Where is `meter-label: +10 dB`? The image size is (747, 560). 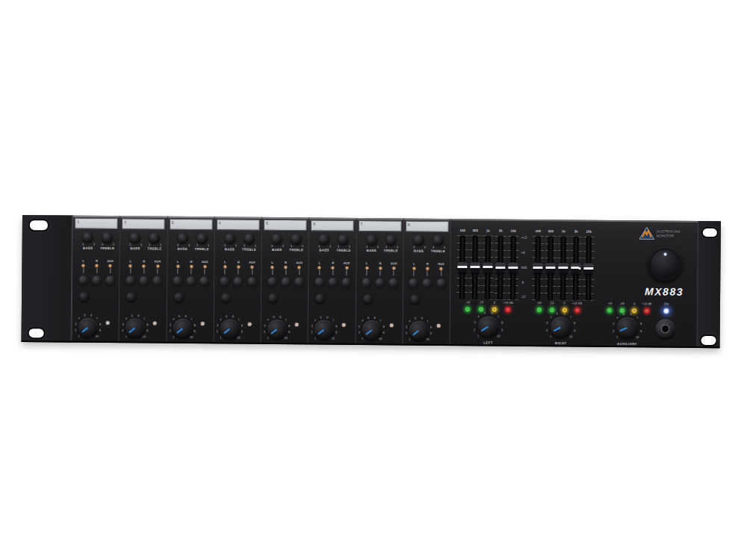
meter-label: +10 dB is located at coordinates (647, 303).